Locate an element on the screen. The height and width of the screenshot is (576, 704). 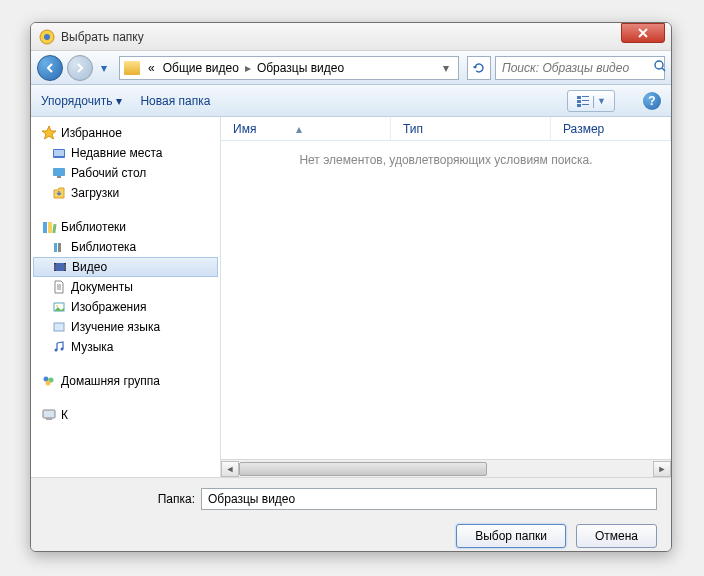
new-folder-button: Новая папка is located at coordinates (175, 101).